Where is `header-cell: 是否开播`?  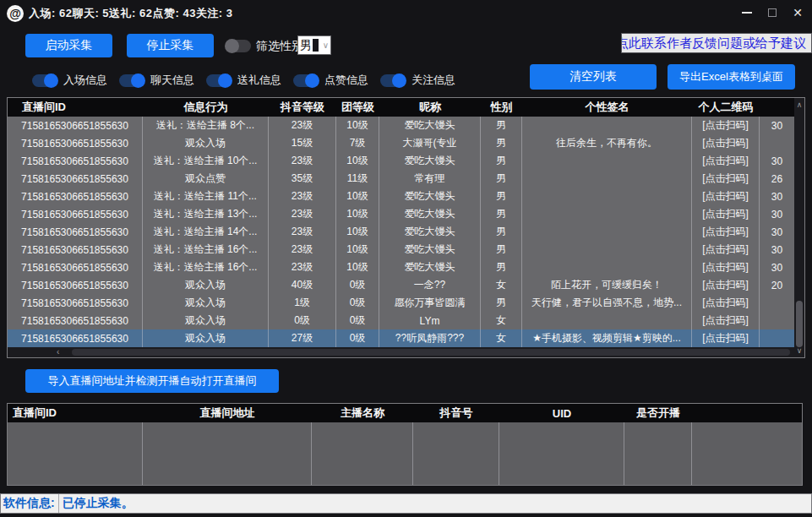
header-cell: 是否开播 is located at coordinates (658, 413).